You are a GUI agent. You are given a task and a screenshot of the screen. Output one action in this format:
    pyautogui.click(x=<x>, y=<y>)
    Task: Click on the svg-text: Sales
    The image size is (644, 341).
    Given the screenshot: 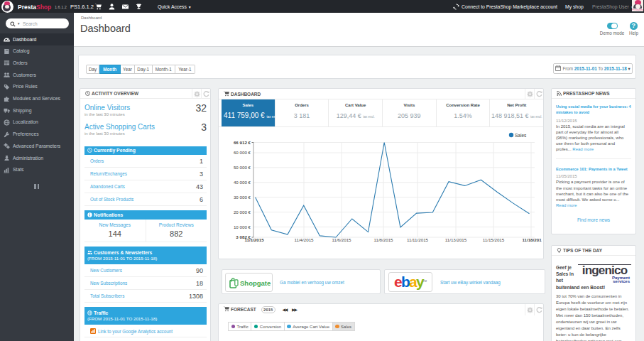 What is the action you would take?
    pyautogui.click(x=521, y=135)
    